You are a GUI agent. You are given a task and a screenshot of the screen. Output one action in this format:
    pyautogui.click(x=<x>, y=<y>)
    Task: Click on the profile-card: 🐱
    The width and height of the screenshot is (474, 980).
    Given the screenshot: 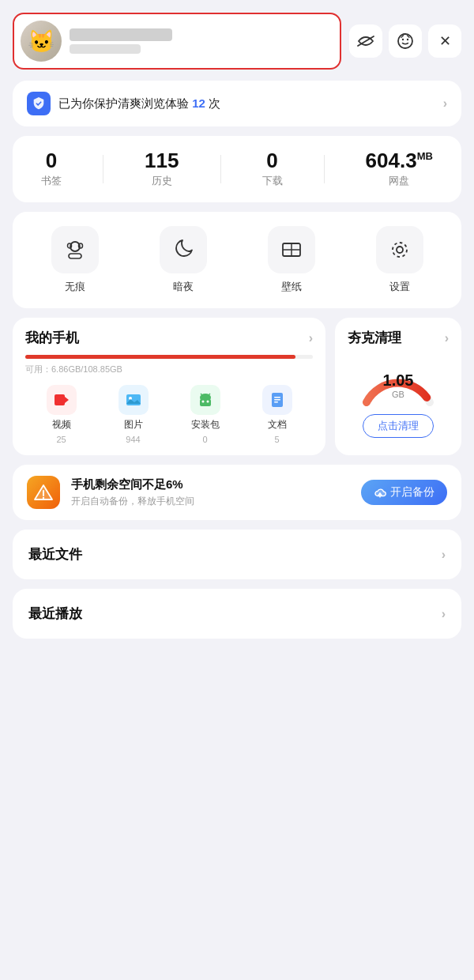 What is the action you would take?
    pyautogui.click(x=177, y=41)
    